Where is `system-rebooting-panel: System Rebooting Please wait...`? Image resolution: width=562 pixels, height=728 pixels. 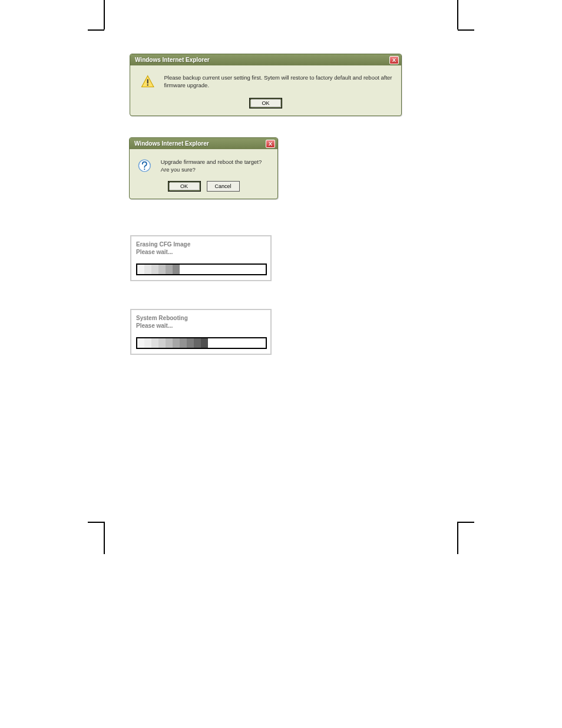 system-rebooting-panel: System Rebooting Please wait... is located at coordinates (201, 332).